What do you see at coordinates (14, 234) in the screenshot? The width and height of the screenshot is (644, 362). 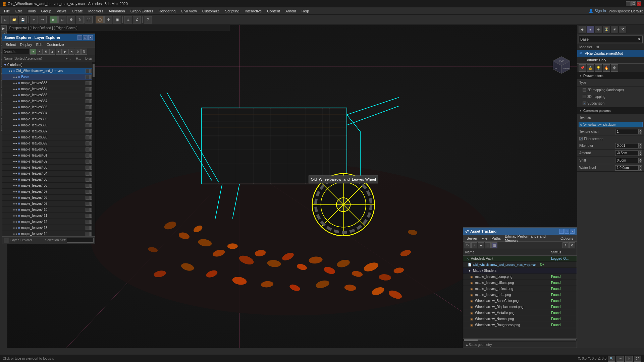 I see `se-eye-ml414: ●` at bounding box center [14, 234].